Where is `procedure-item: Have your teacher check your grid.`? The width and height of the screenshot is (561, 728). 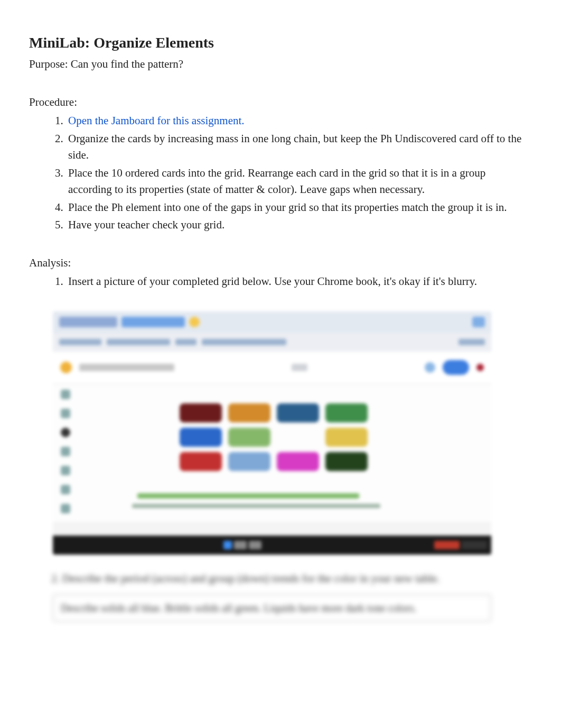 procedure-item: Have your teacher check your grid. is located at coordinates (299, 225).